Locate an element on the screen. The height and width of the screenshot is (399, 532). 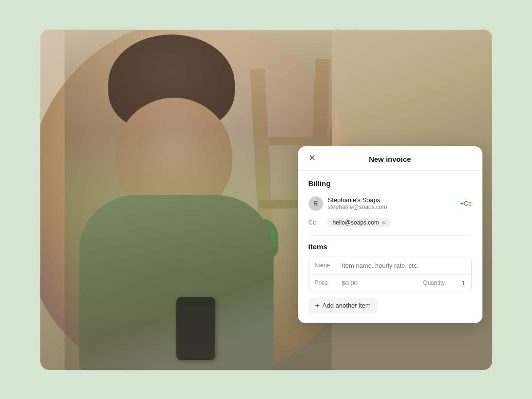
quantity-label: Quantity is located at coordinates (434, 283).